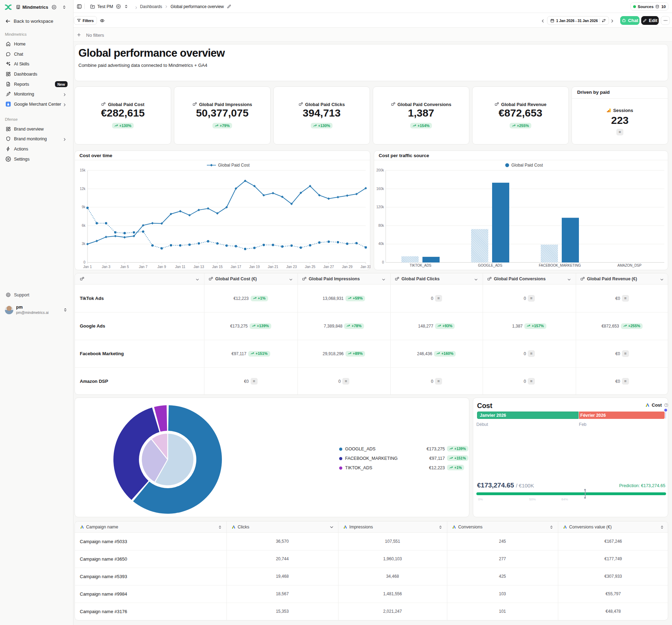 Image resolution: width=672 pixels, height=625 pixels. What do you see at coordinates (347, 267) in the screenshot?
I see `svg-text: Jan 29` at bounding box center [347, 267].